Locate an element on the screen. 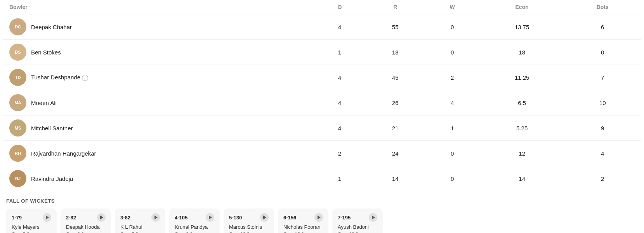 This screenshot has height=233, width=644. fow-over: Over 19.3 is located at coordinates (358, 232).